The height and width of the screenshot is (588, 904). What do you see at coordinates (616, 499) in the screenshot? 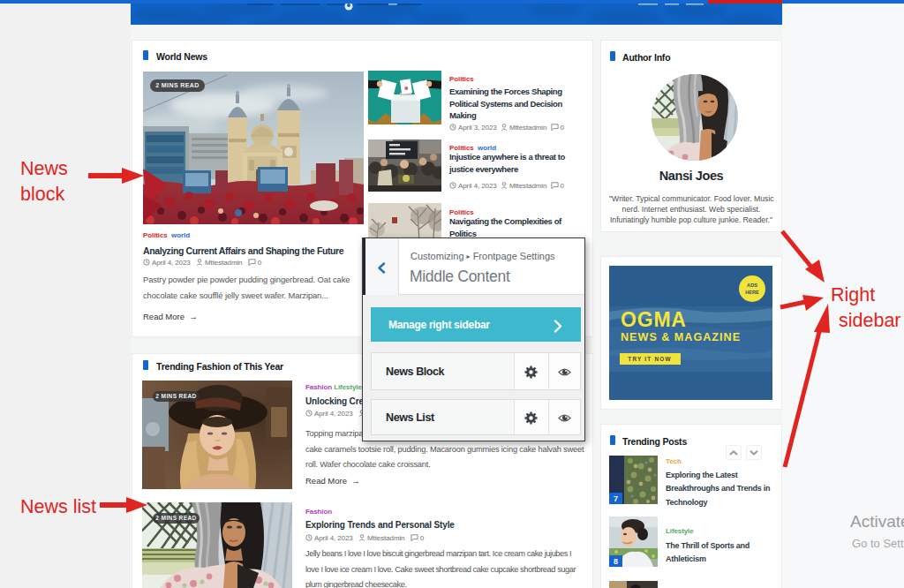
I see `svg-text: 7` at bounding box center [616, 499].